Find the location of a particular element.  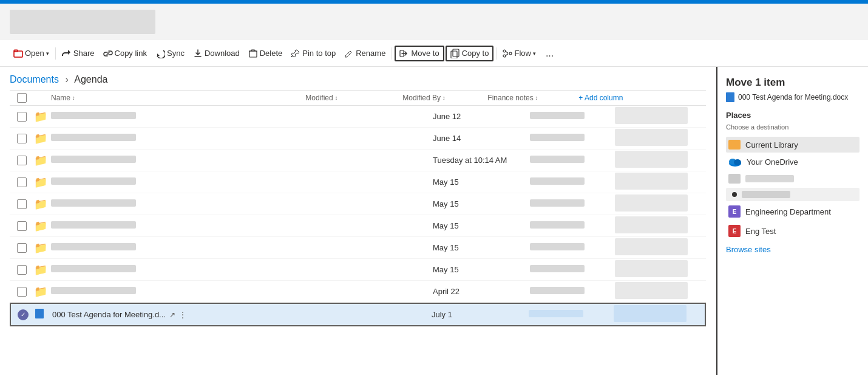

table-row: 📁 June 12 is located at coordinates (358, 117).